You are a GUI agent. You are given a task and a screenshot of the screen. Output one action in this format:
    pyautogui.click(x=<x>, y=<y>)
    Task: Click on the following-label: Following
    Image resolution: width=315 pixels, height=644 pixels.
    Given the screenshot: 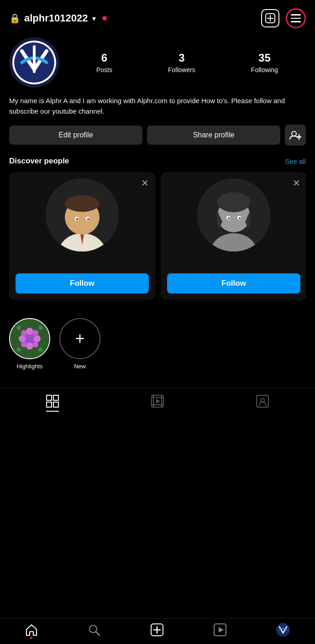 What is the action you would take?
    pyautogui.click(x=265, y=70)
    